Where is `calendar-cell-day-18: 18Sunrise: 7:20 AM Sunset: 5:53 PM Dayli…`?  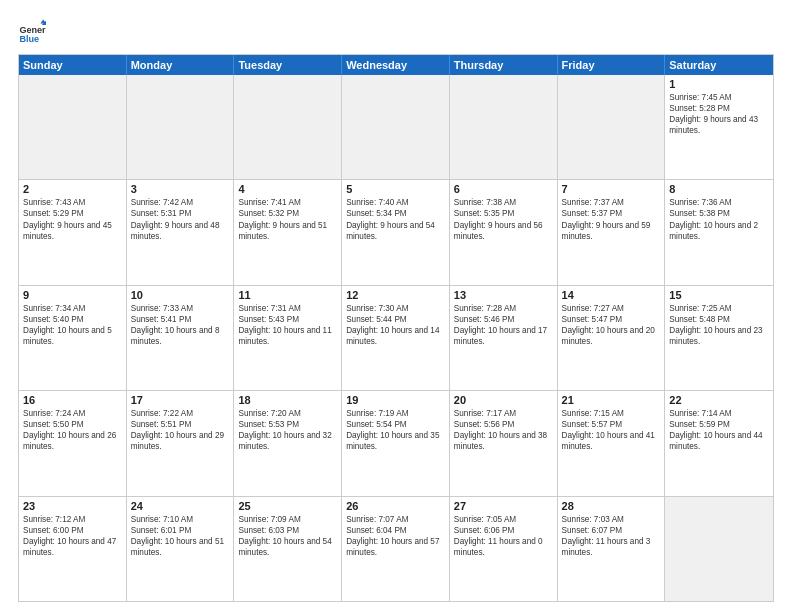
calendar-cell-day-18: 18Sunrise: 7:20 AM Sunset: 5:53 PM Dayli… is located at coordinates (288, 443).